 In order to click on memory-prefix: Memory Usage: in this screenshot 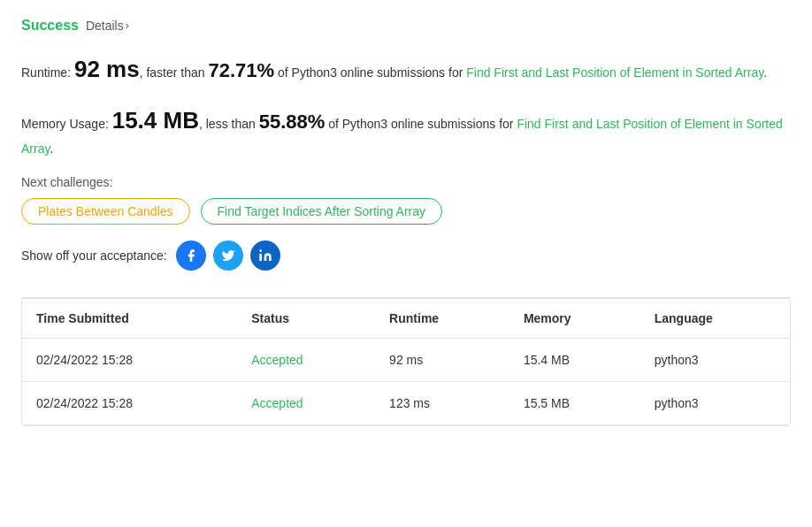, I will do `click(67, 124)`.